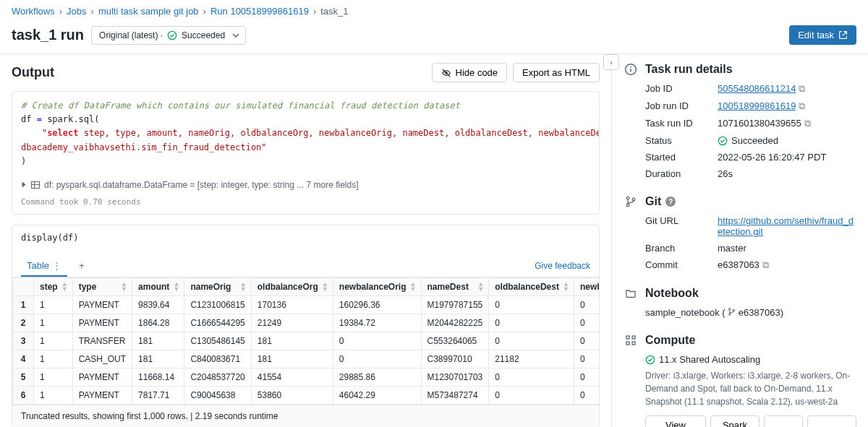 Image resolution: width=868 pixels, height=427 pixels. I want to click on column-header: nameOrig▲▼, so click(218, 286).